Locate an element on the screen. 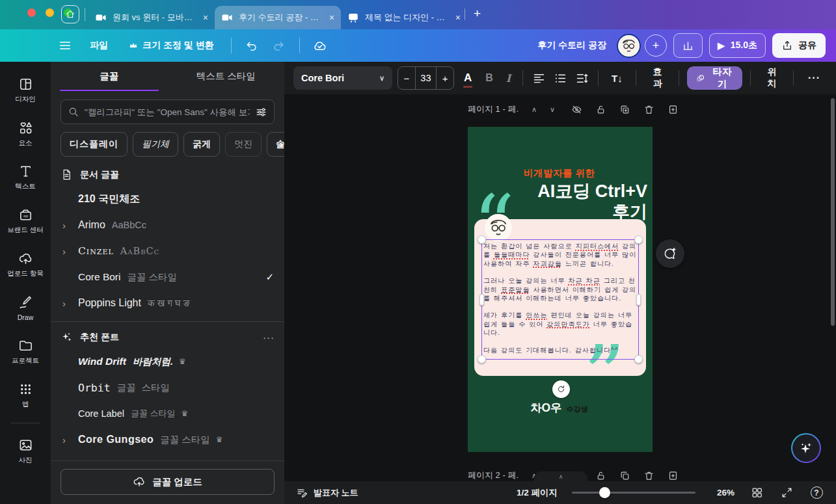 This screenshot has width=836, height=504. sidebar-item-photos: 사진 is located at coordinates (25, 451).